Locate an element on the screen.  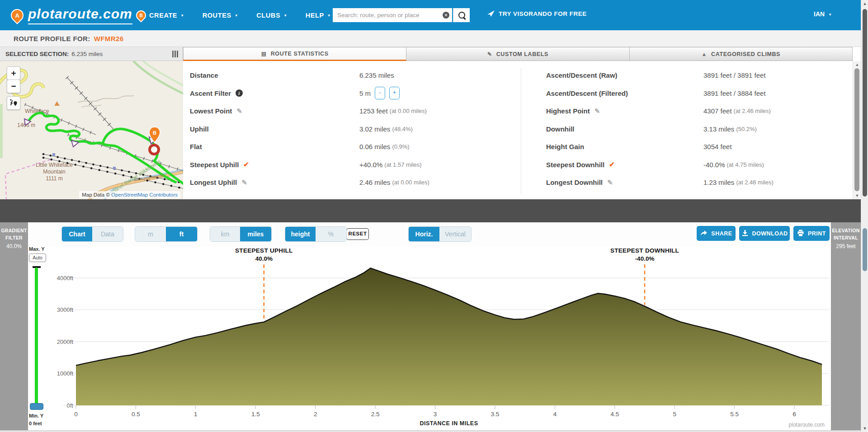
selected-section-bar: SELECTED SECTION: 6.235 miles is located at coordinates (91, 54).